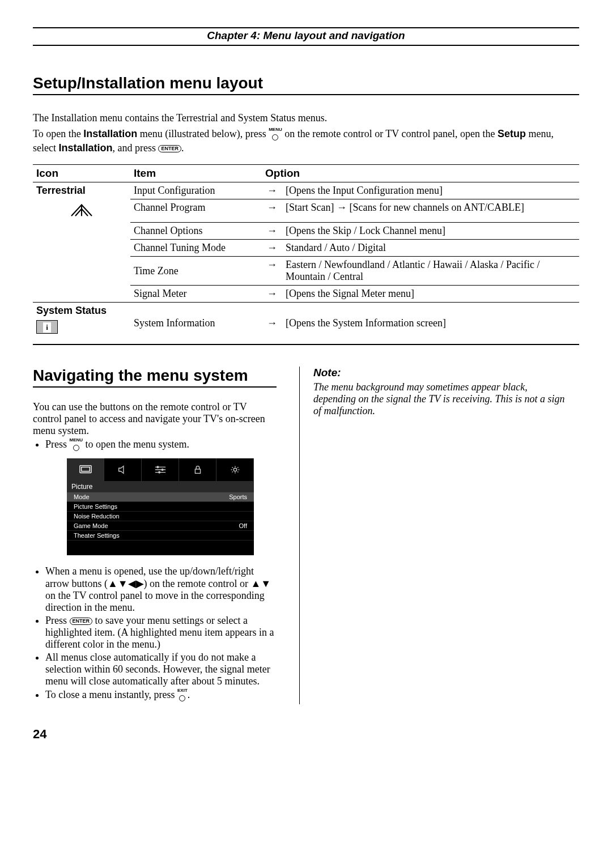 The width and height of the screenshot is (612, 868). What do you see at coordinates (306, 85) in the screenshot?
I see `section-title-setup: Setup/Installation menu layout` at bounding box center [306, 85].